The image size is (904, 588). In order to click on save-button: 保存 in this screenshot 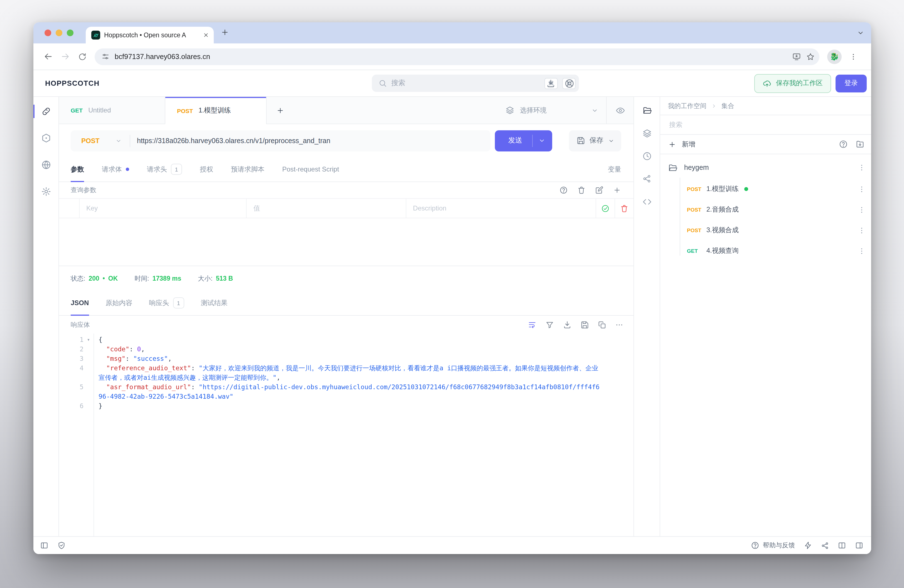, I will do `click(595, 141)`.